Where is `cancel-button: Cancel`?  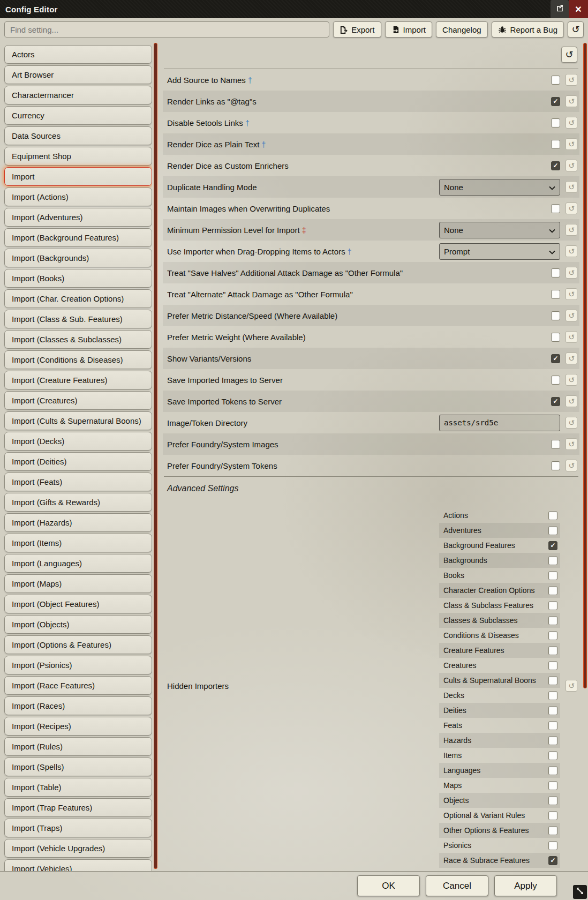
cancel-button: Cancel is located at coordinates (457, 886).